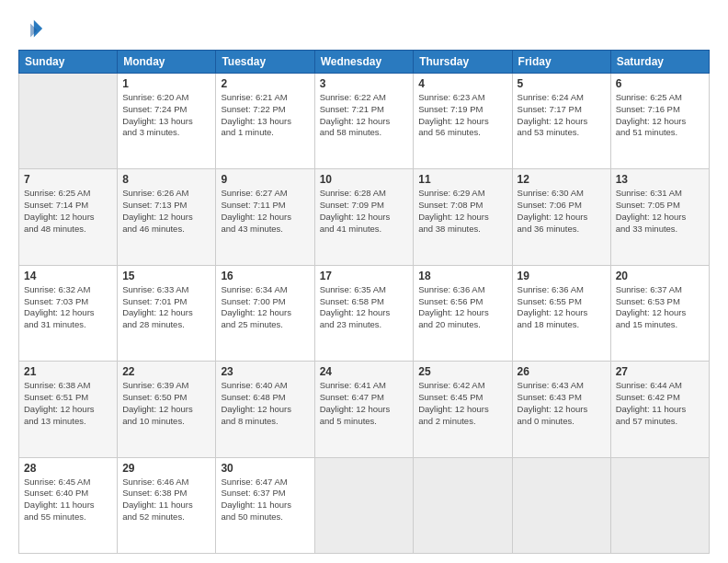 The height and width of the screenshot is (563, 728). Describe the element at coordinates (167, 63) in the screenshot. I see `weekday-header-monday: Monday` at that location.